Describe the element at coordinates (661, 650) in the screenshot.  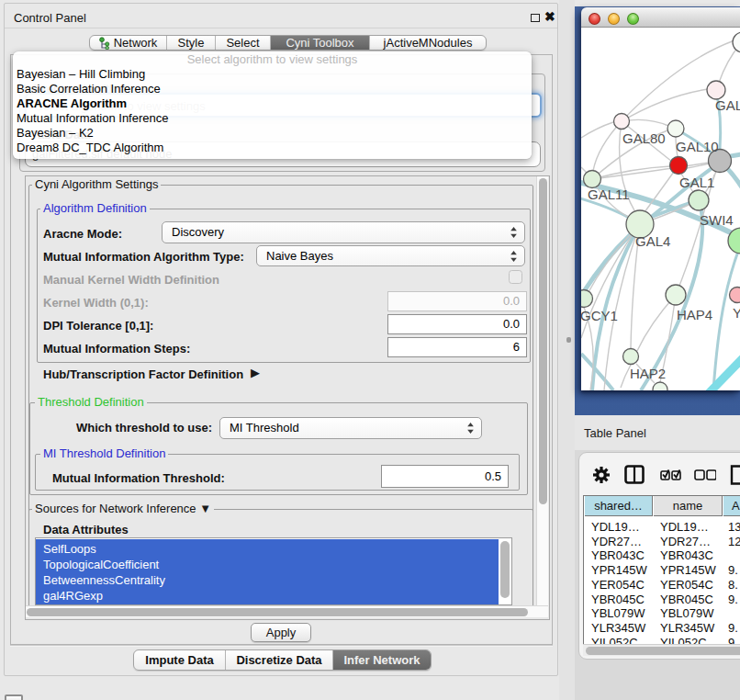
I see `table-horizontal-scrollbar` at that location.